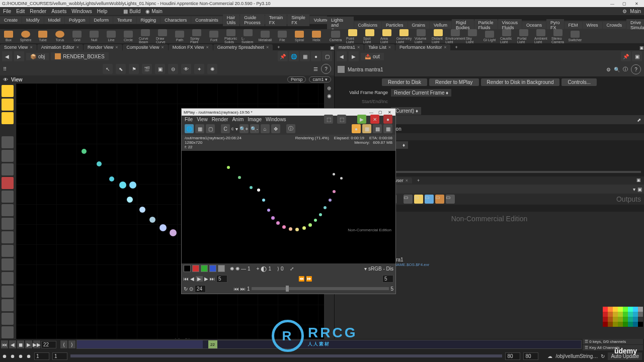 The height and width of the screenshot is (362, 644). Describe the element at coordinates (225, 129) in the screenshot. I see `c-button: C` at that location.